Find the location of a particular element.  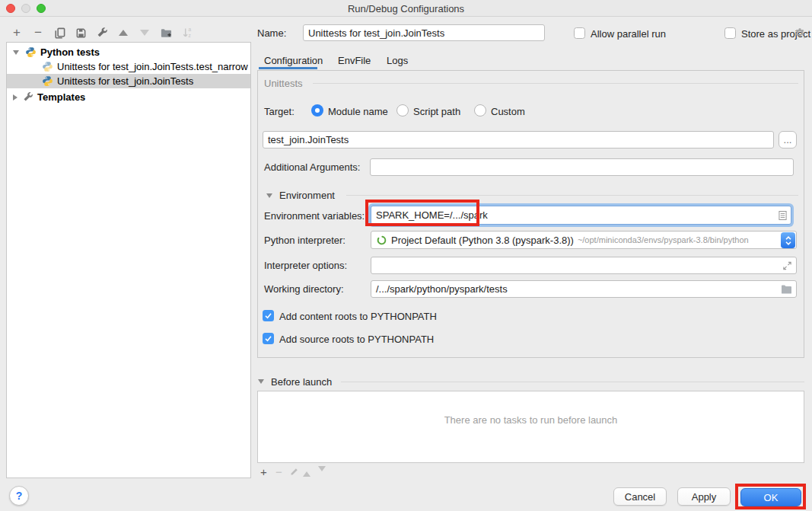

before-launch-toolbar: + − is located at coordinates (297, 471).